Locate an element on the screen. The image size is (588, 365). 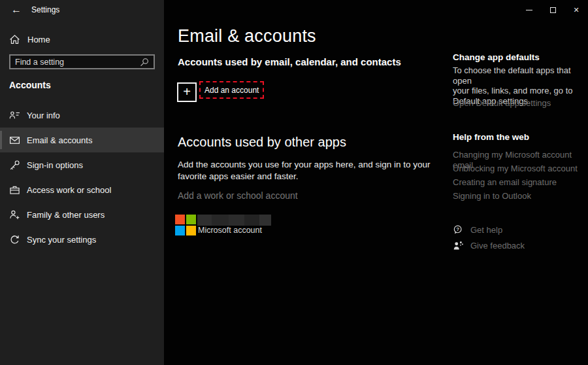
search-input is located at coordinates (75, 62).